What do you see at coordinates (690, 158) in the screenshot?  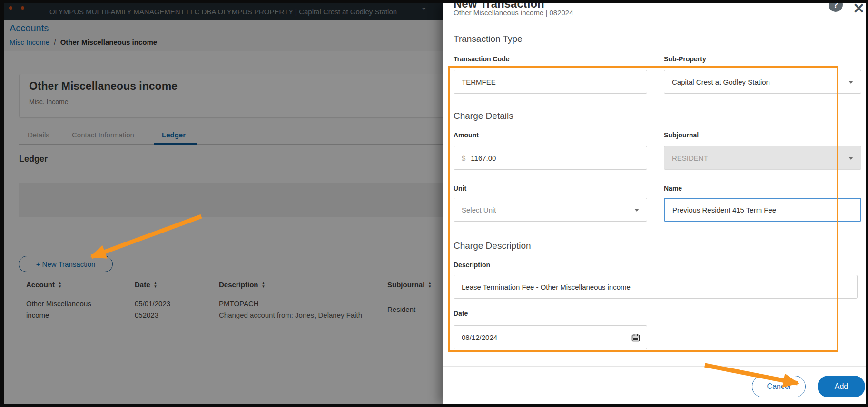 I see `subjournal-value: RESIDENT` at bounding box center [690, 158].